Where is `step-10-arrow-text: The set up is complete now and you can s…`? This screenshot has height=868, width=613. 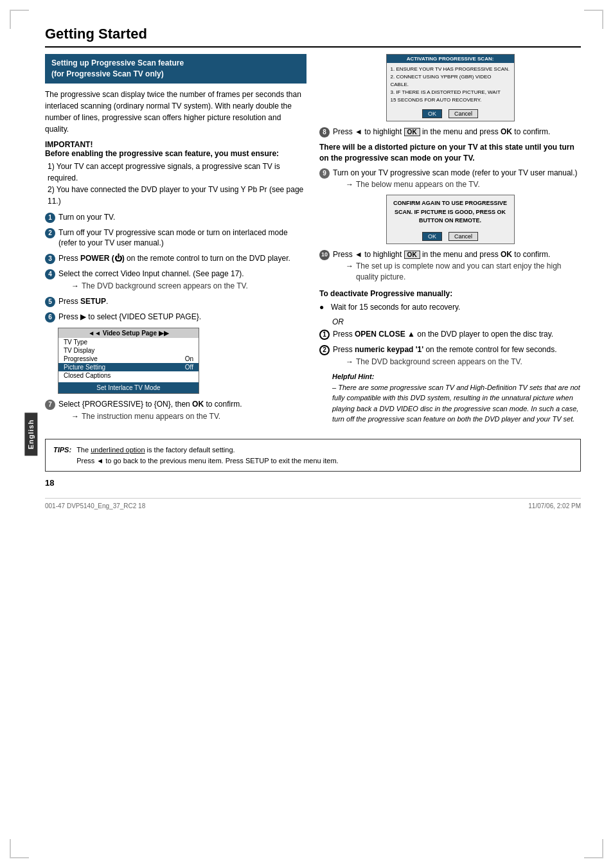 step-10-arrow-text: The set up is complete now and you can s… is located at coordinates (468, 272).